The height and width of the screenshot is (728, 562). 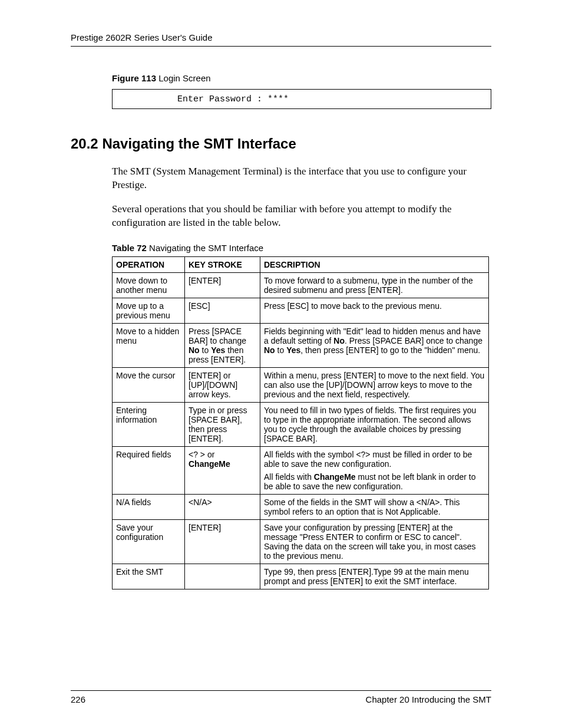 What do you see at coordinates (148, 264) in the screenshot?
I see `col-header-operation: OPERATION` at bounding box center [148, 264].